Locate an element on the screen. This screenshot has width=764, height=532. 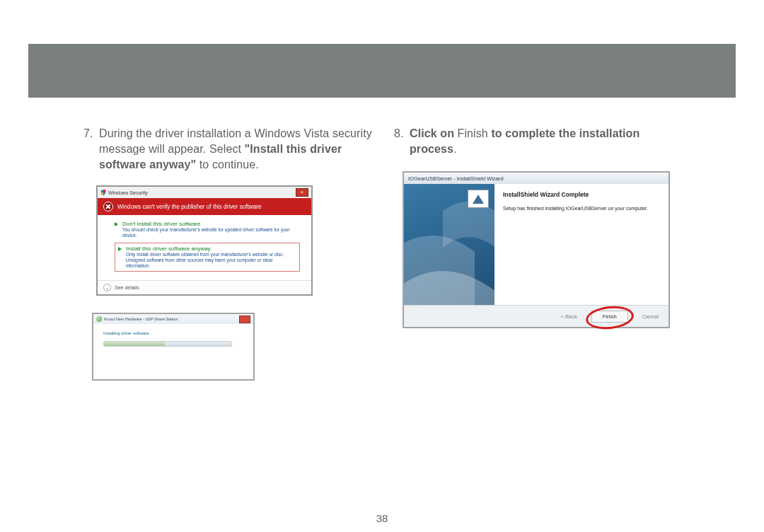
option1-desc: You should check your manufacturer's web… is located at coordinates (207, 233).